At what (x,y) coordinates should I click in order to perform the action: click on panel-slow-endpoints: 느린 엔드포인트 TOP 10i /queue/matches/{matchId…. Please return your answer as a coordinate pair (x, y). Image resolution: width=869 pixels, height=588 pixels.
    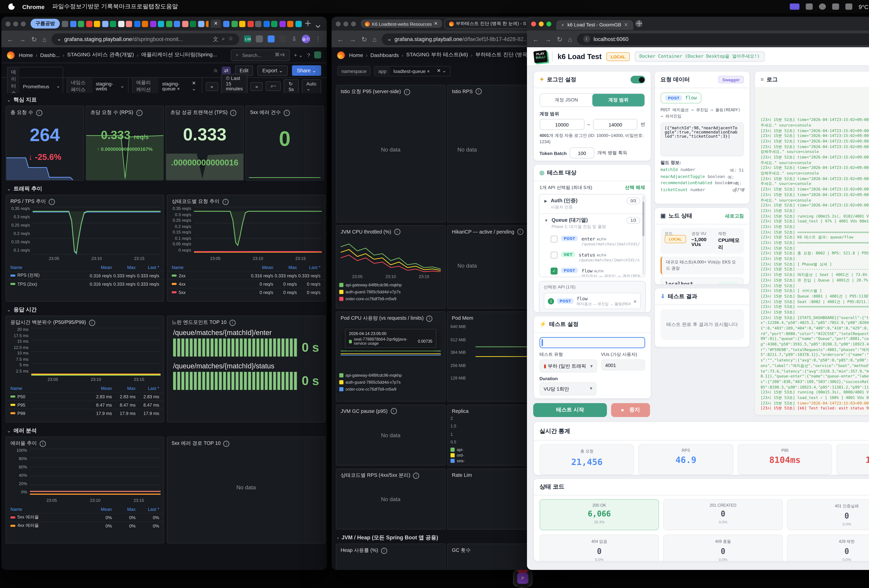
    Looking at the image, I should click on (246, 369).